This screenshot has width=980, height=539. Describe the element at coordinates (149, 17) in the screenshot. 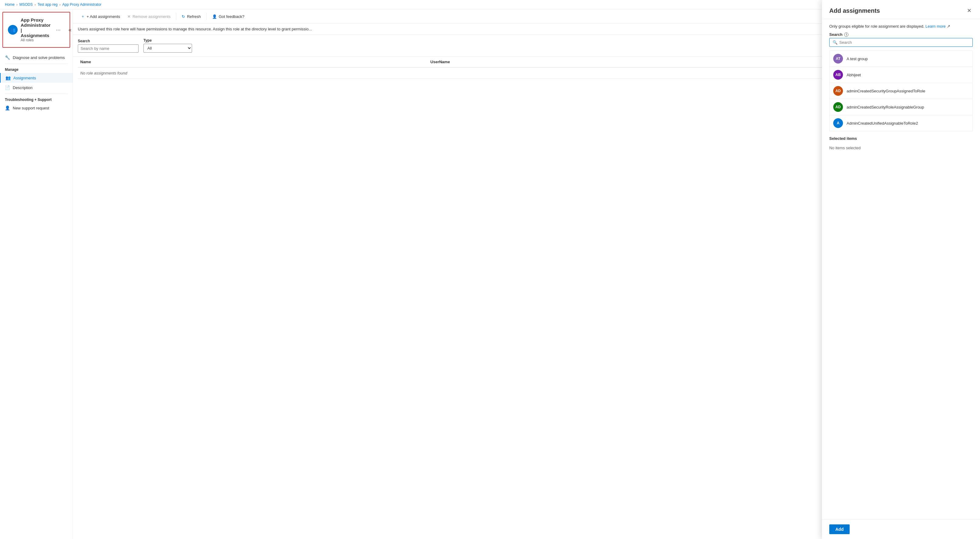

I see `remove-assignments-button: ✕ Remove assignments` at that location.